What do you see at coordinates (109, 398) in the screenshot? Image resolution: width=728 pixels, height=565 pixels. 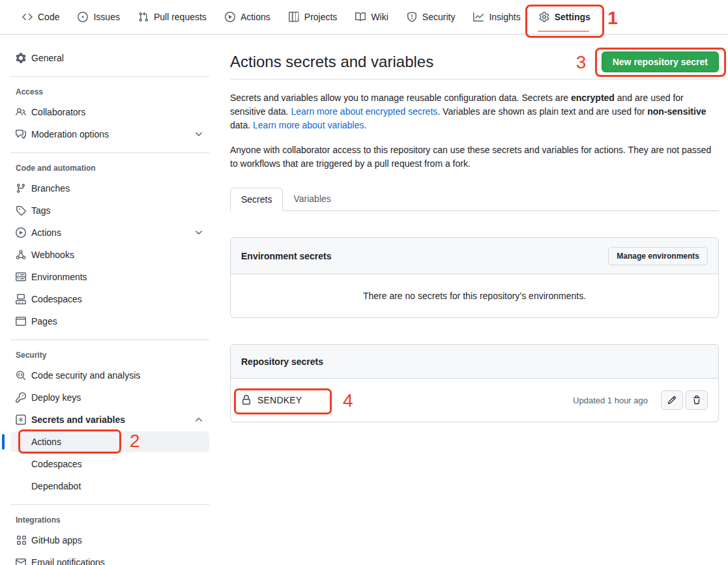 I see `sidebar-item-deploy-keys: Deploy keys` at bounding box center [109, 398].